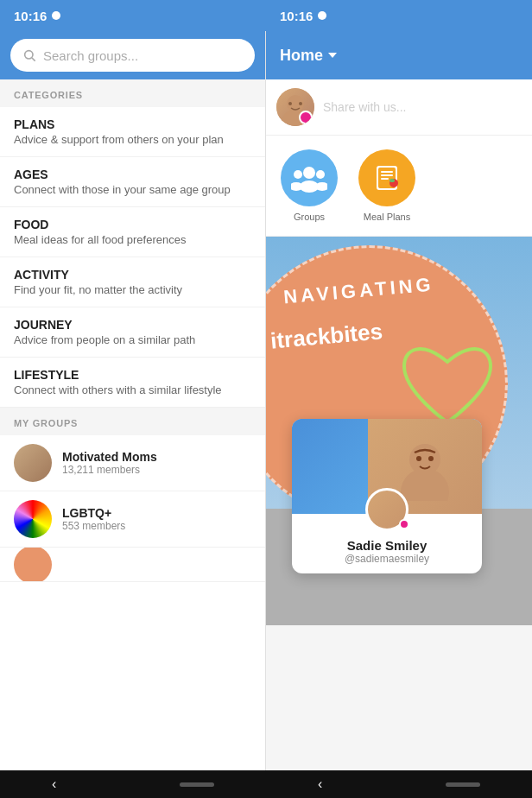  Describe the element at coordinates (387, 546) in the screenshot. I see `profile-name: Sadie Smiley` at that location.